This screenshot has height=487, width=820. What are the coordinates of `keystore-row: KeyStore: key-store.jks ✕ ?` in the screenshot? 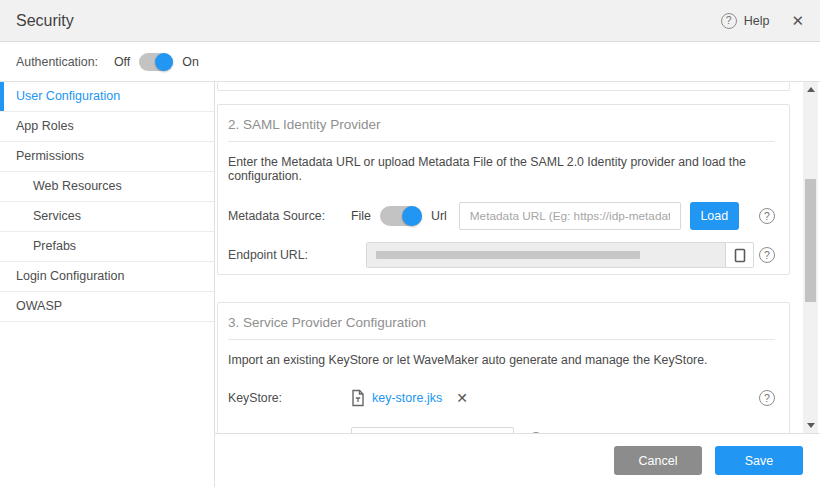 It's located at (502, 398).